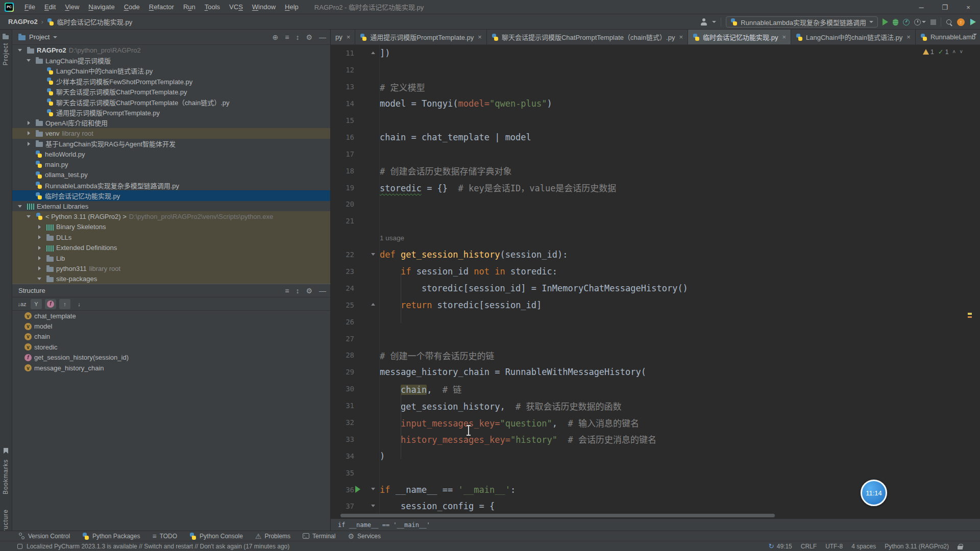 The height and width of the screenshot is (551, 980). What do you see at coordinates (65, 304) in the screenshot?
I see `expand-with-icon: ↑` at bounding box center [65, 304].